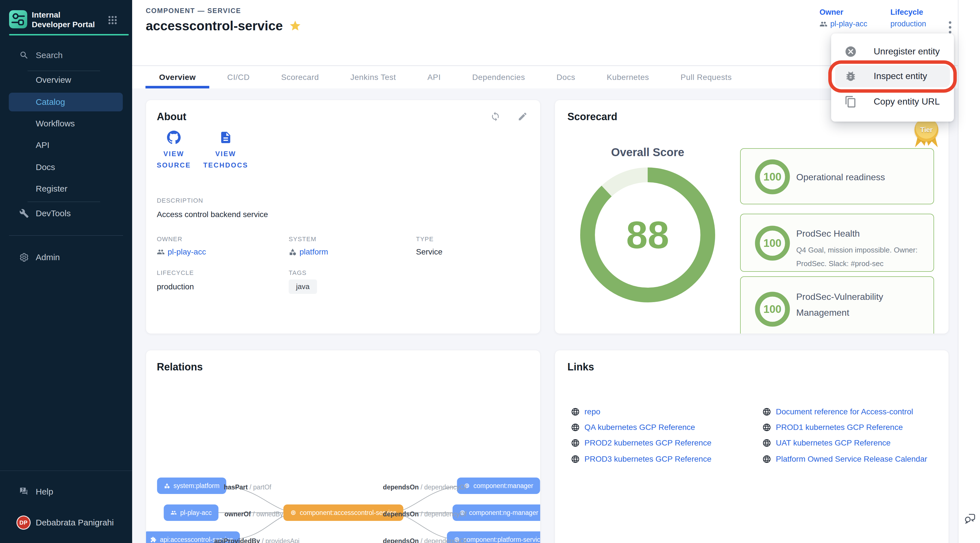  Describe the element at coordinates (173, 160) in the screenshot. I see `view-source-label: VIEW SOURCE` at that location.